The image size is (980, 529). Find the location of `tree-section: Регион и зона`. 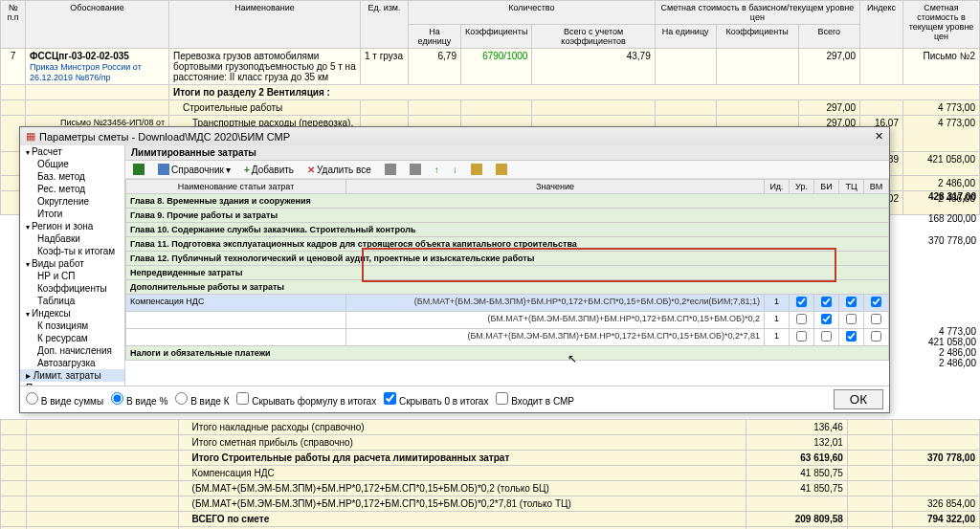

tree-section: Регион и зона is located at coordinates (73, 226).